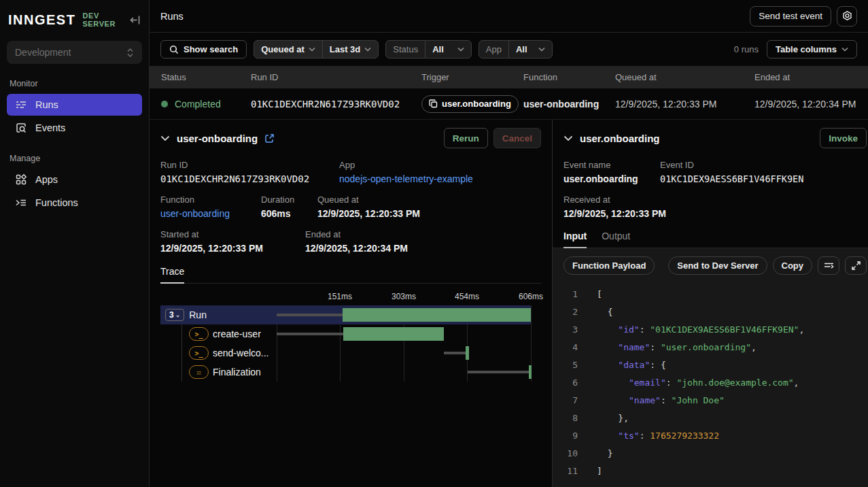 The image size is (868, 487). What do you see at coordinates (269, 139) in the screenshot?
I see `external-link-icon` at bounding box center [269, 139].